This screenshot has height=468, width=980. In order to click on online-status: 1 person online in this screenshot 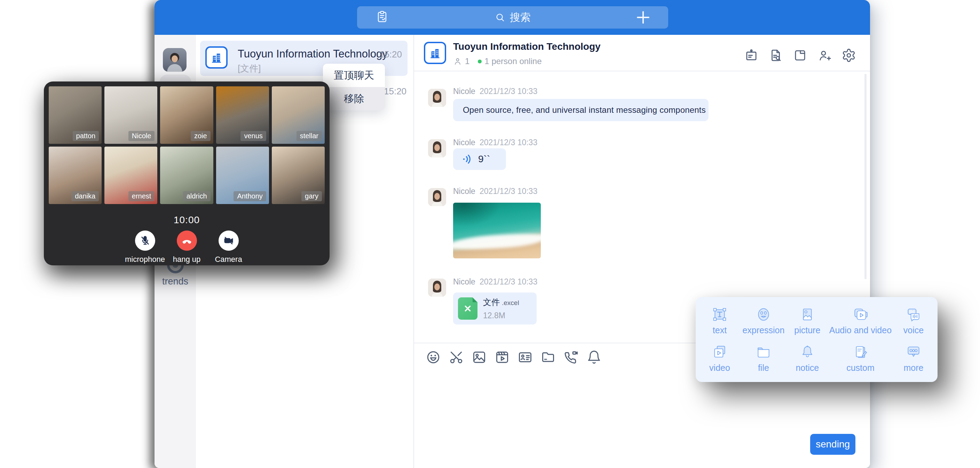, I will do `click(513, 61)`.